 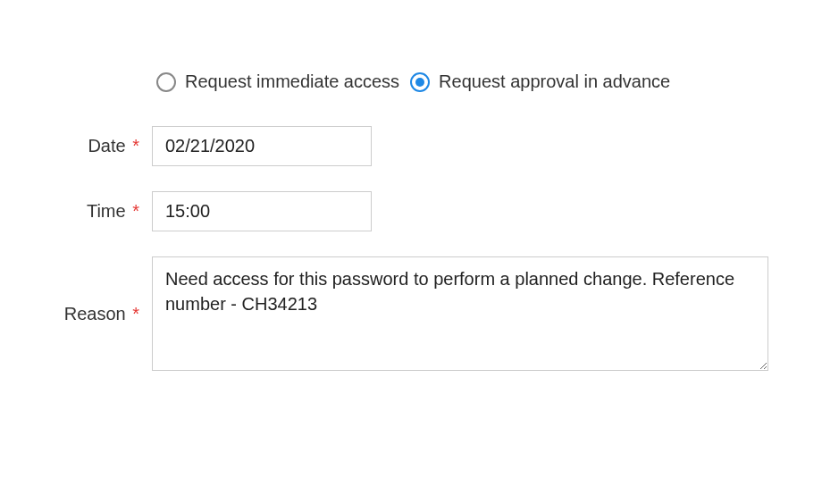 What do you see at coordinates (292, 82) in the screenshot?
I see `radio-label-immediate: Request immediate access` at bounding box center [292, 82].